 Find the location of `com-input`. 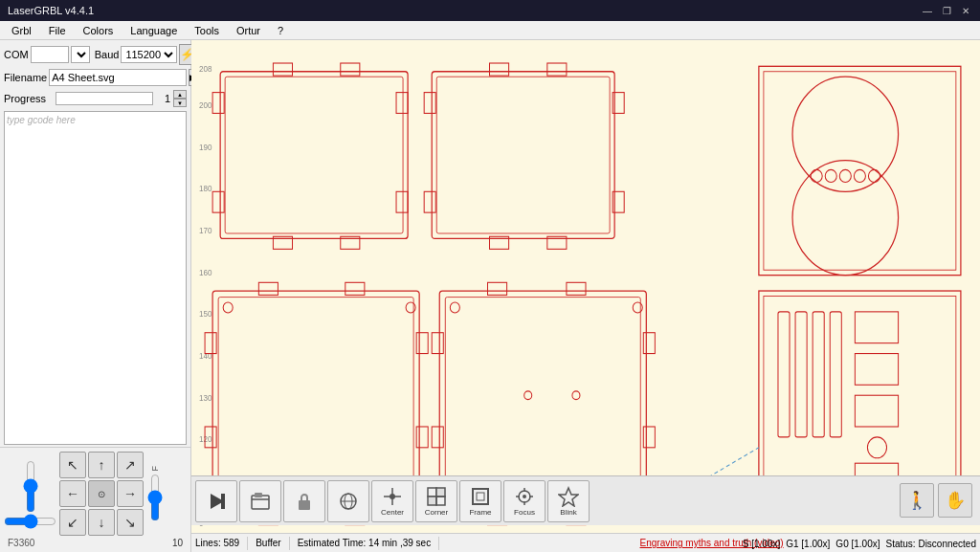

com-input is located at coordinates (50, 55).